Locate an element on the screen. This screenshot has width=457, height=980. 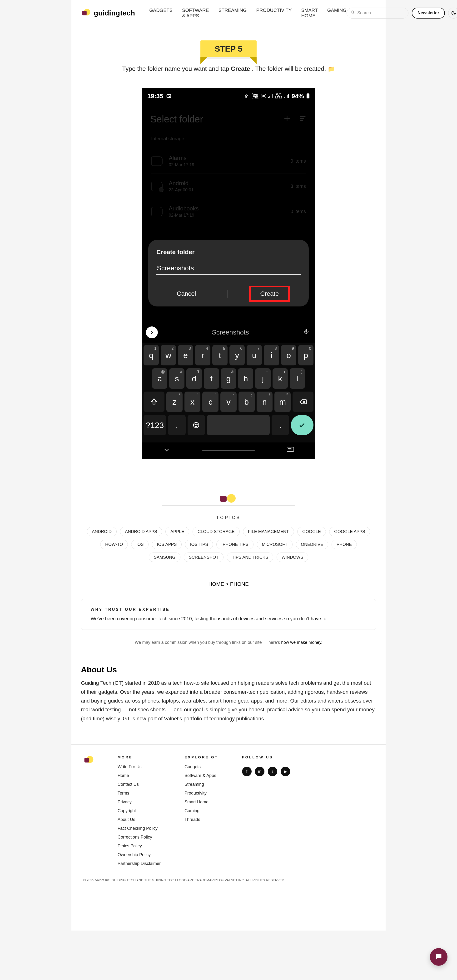
footer-link: Contact Us is located at coordinates (139, 784).